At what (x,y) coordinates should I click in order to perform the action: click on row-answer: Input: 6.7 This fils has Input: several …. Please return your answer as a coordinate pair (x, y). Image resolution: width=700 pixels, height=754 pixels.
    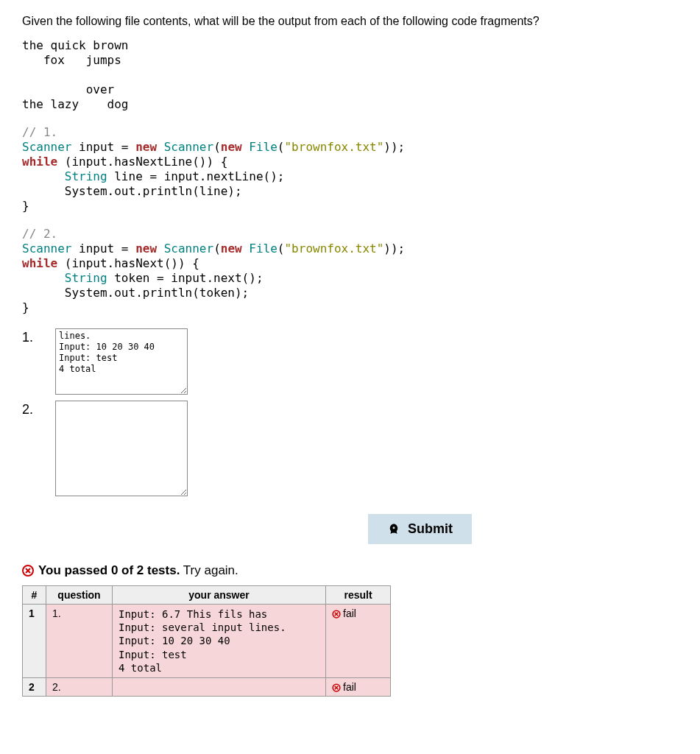
    Looking at the image, I should click on (219, 641).